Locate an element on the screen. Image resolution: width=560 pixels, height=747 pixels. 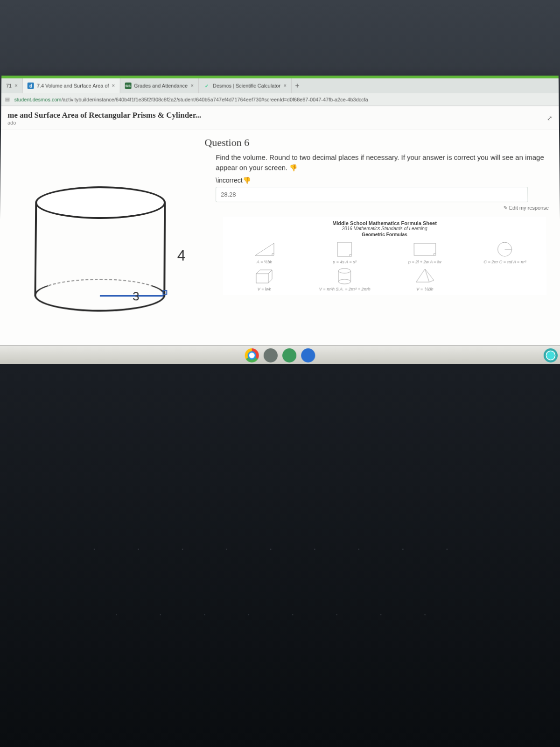
formula-rectangle: p = 2l + 2w A = lw is located at coordinates (425, 252).